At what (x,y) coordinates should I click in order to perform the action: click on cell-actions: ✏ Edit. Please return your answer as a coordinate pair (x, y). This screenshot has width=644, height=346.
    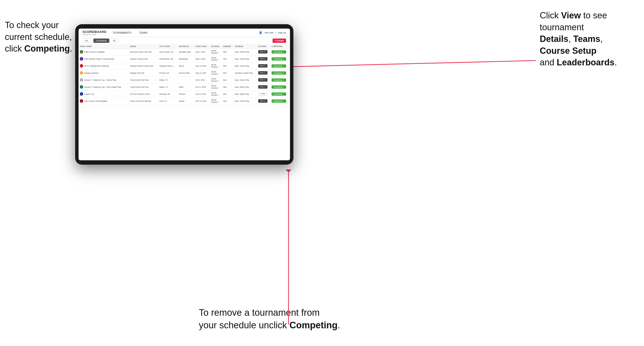
    Looking at the image, I should click on (264, 94).